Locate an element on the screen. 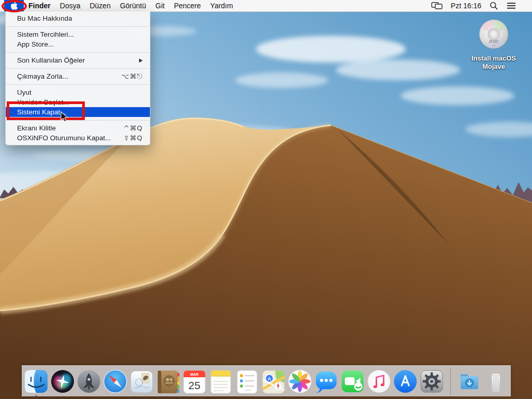 The height and width of the screenshot is (399, 532). menu-item-shortcut: ^⌘Q is located at coordinates (133, 128).